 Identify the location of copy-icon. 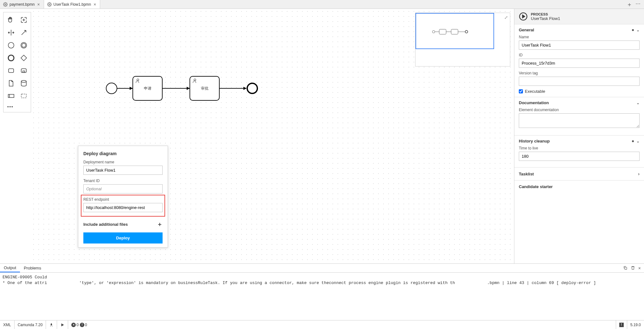
(625, 268).